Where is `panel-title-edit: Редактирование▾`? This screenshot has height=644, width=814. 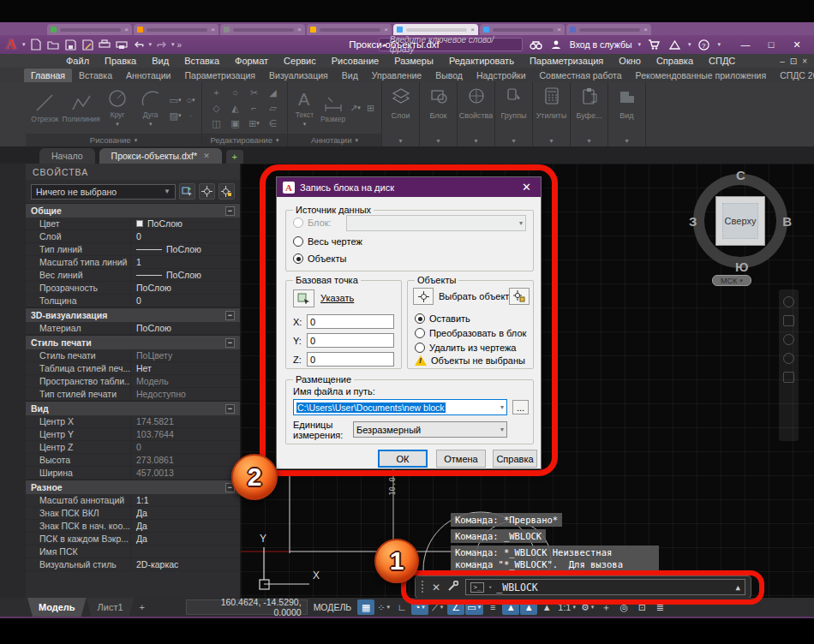
panel-title-edit: Редактирование▾ is located at coordinates (245, 140).